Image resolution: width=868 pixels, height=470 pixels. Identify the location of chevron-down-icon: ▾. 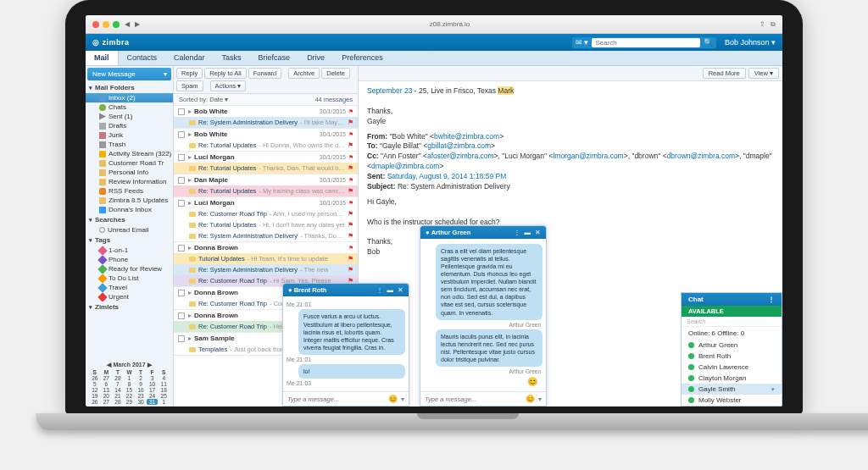
(403, 400).